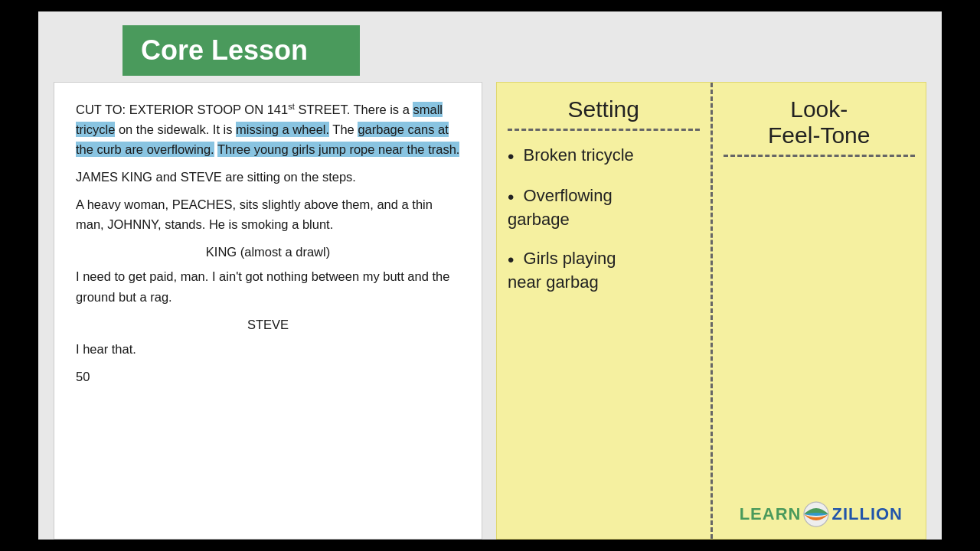 Image resolution: width=980 pixels, height=551 pixels. I want to click on highlight-missing-wheel: missing a wheel., so click(283, 129).